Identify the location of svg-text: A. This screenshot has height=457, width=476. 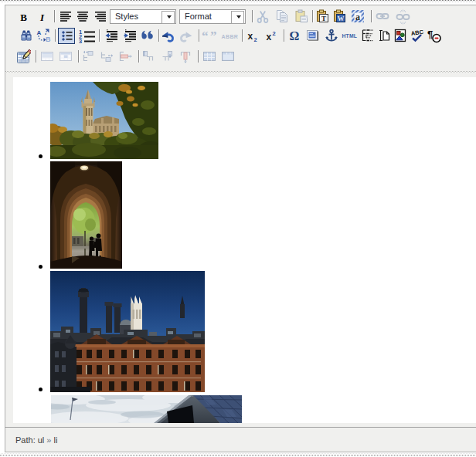
(39, 32).